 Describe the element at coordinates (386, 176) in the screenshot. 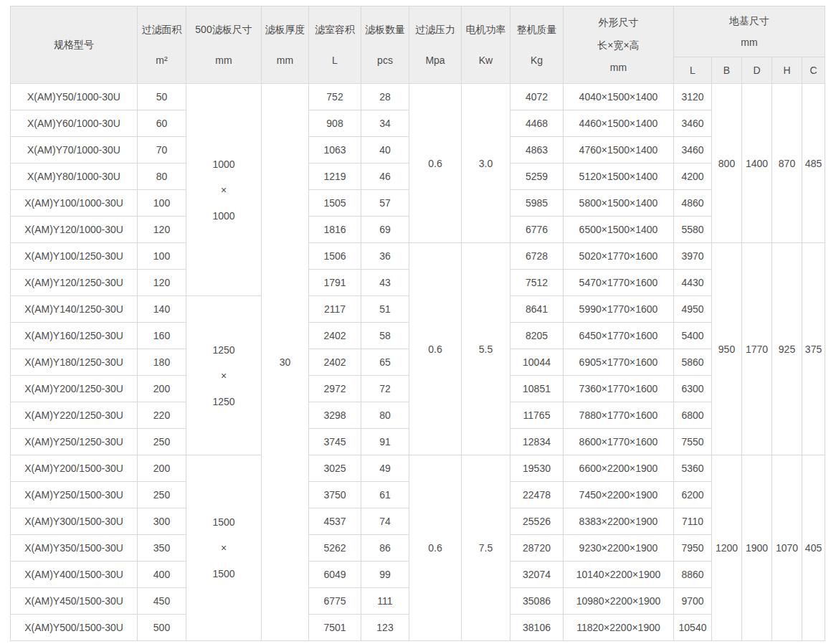

I see `cell-pcs: 46` at that location.